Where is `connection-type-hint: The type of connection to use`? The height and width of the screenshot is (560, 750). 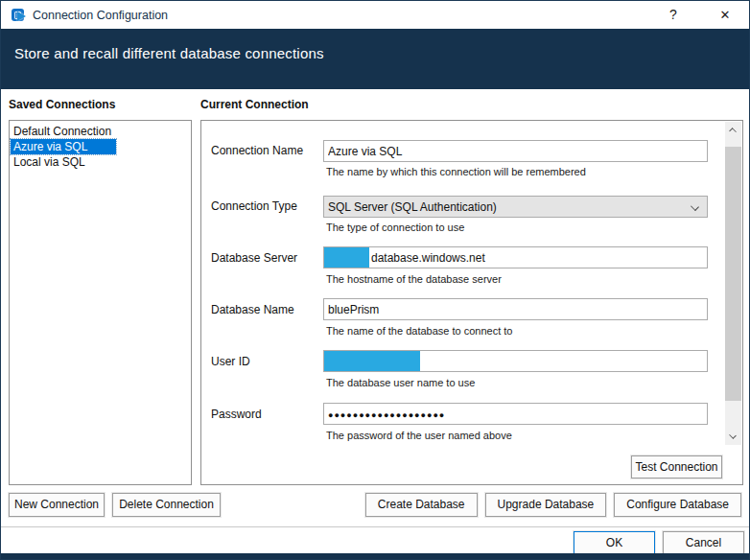 connection-type-hint: The type of connection to use is located at coordinates (395, 227).